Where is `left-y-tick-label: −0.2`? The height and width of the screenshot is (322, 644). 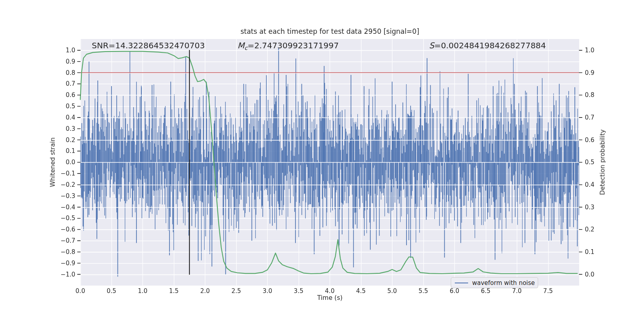 left-y-tick-label: −0.2 is located at coordinates (68, 185).